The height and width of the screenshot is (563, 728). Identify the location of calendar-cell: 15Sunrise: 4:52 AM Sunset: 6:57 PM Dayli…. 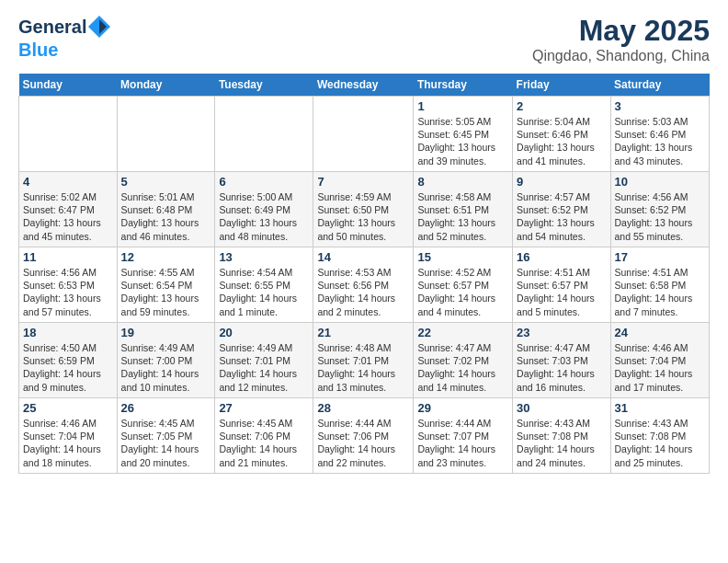
(463, 285).